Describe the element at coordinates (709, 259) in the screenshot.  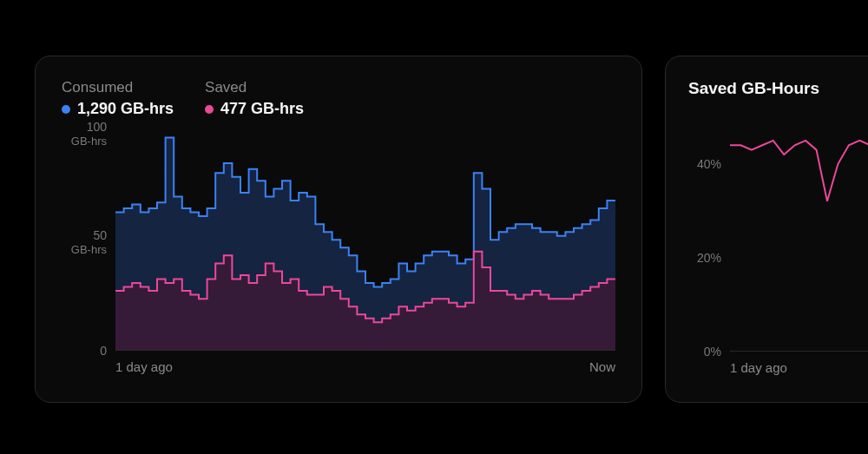
I see `y-tick: 20%` at that location.